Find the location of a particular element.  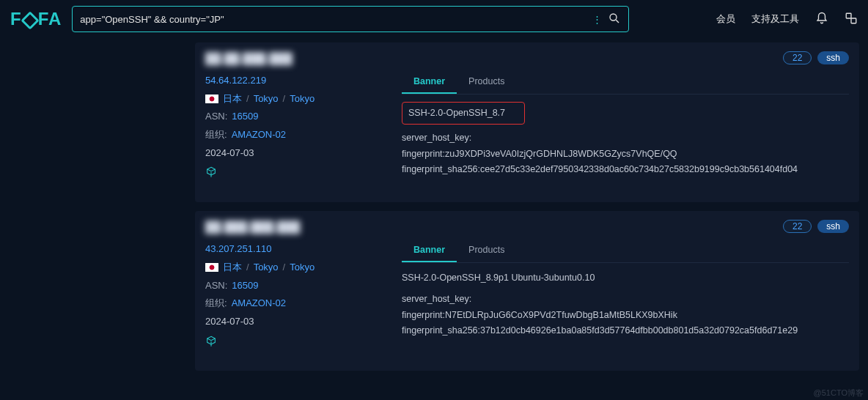

translate-icon is located at coordinates (851, 19).